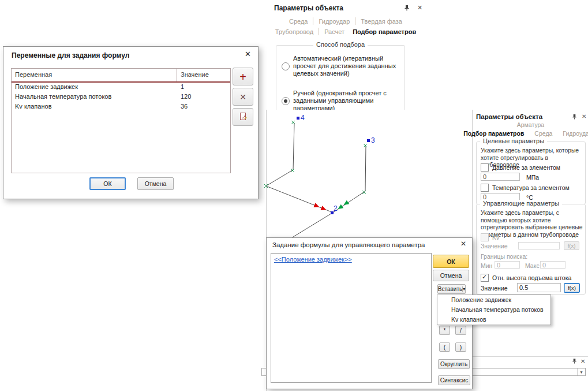 The height and width of the screenshot is (391, 588). I want to click on kv-fx-button: f(x), so click(571, 246).